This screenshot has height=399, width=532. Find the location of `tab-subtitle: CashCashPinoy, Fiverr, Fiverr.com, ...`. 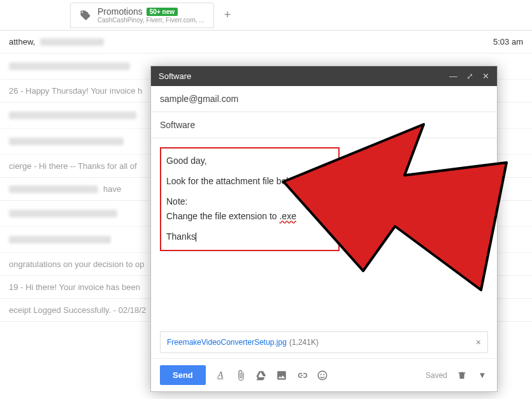

tab-subtitle: CashCashPinoy, Fiverr, Fiverr.com, ... is located at coordinates (151, 20).